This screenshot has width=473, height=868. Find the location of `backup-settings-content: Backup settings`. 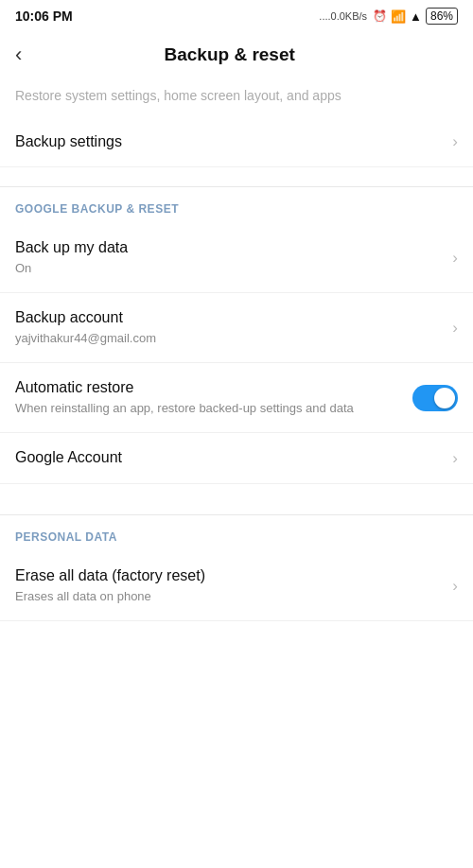

backup-settings-content: Backup settings is located at coordinates (230, 142).